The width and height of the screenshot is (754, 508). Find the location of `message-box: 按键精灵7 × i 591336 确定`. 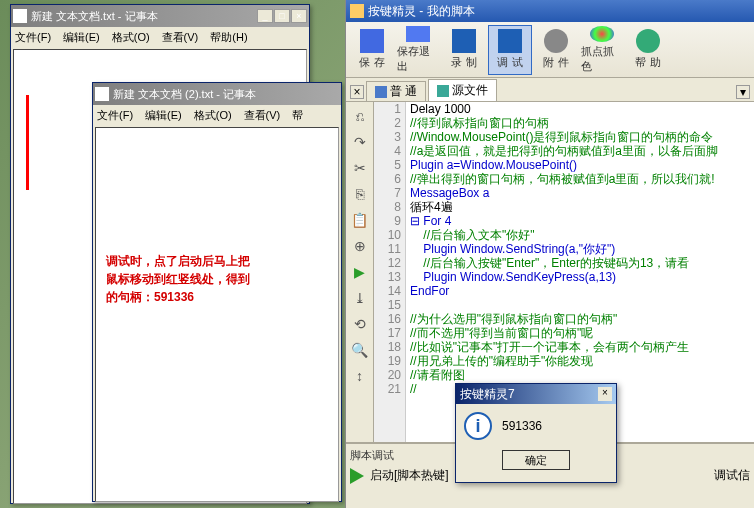

message-box: 按键精灵7 × i 591336 确定 is located at coordinates (536, 433).